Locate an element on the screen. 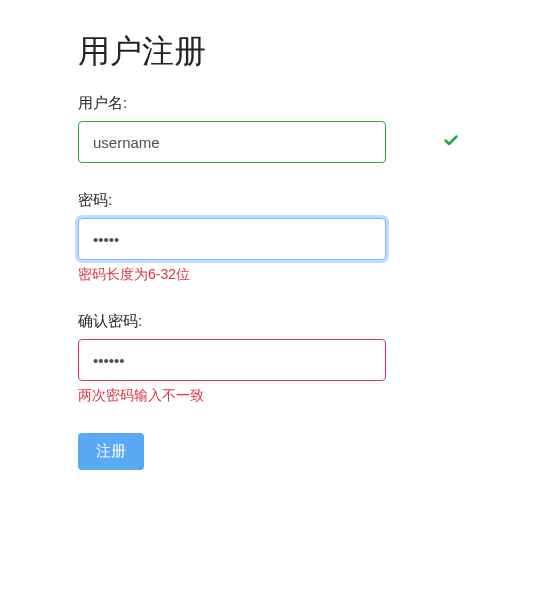  register-button: 注册 is located at coordinates (111, 452).